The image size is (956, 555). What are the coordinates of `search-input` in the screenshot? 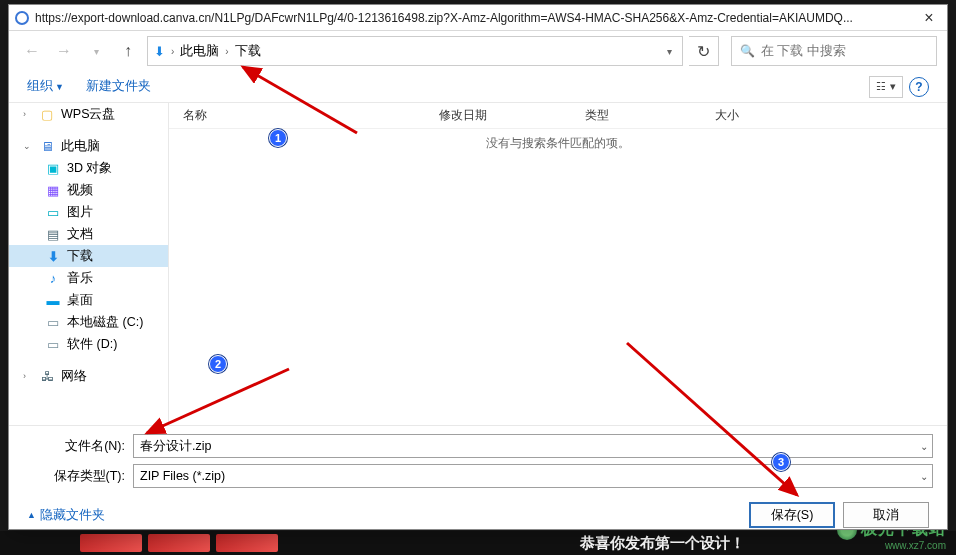 It's located at (844, 51).